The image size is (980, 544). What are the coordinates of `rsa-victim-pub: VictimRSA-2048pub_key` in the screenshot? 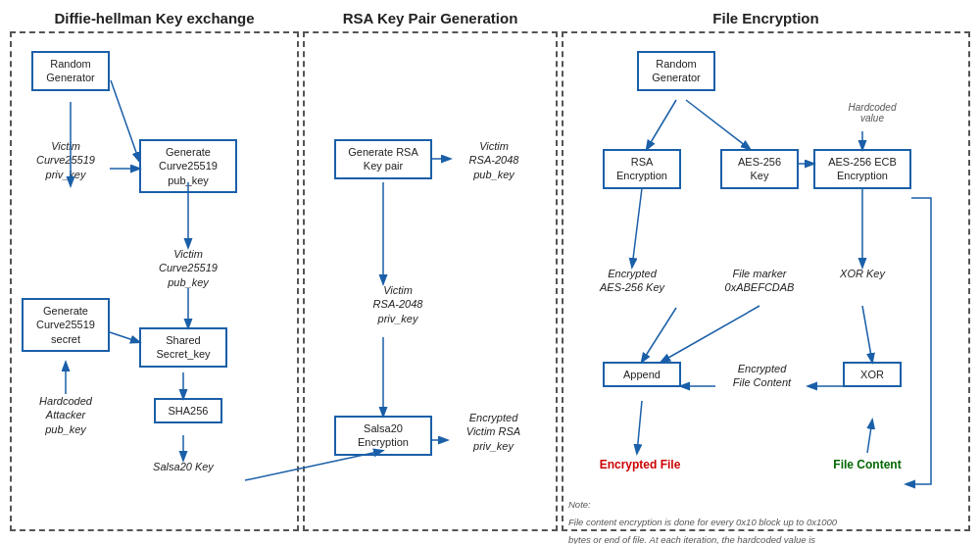 It's located at (494, 161).